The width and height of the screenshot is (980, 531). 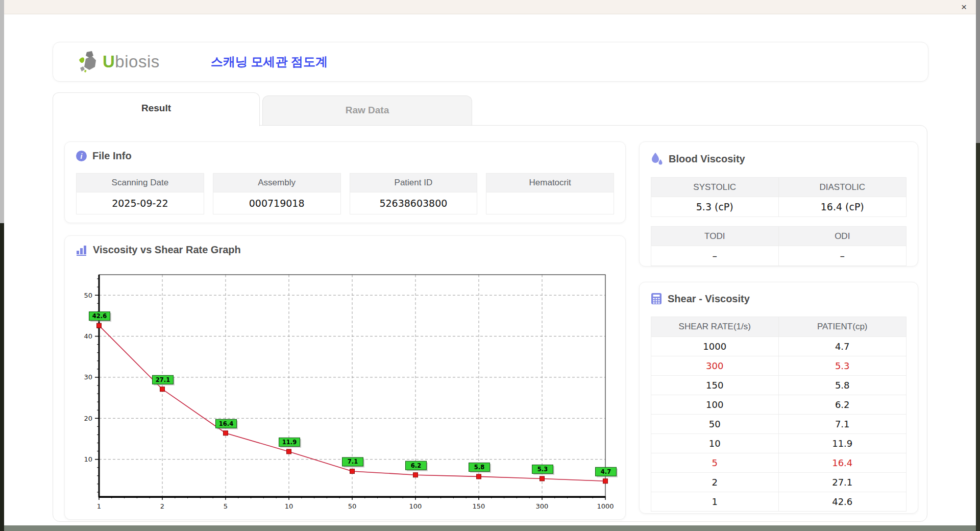 What do you see at coordinates (964, 7) in the screenshot?
I see `close-button: ×` at bounding box center [964, 7].